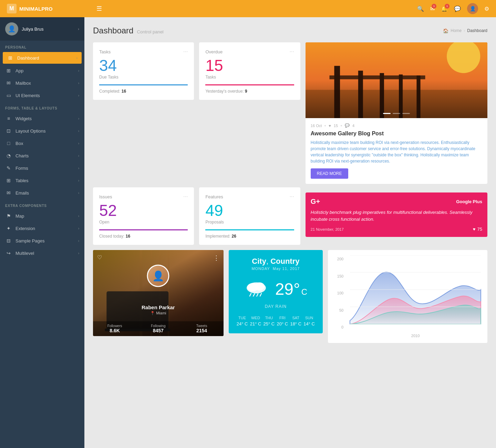  I want to click on chat-icon: 💬, so click(457, 9).